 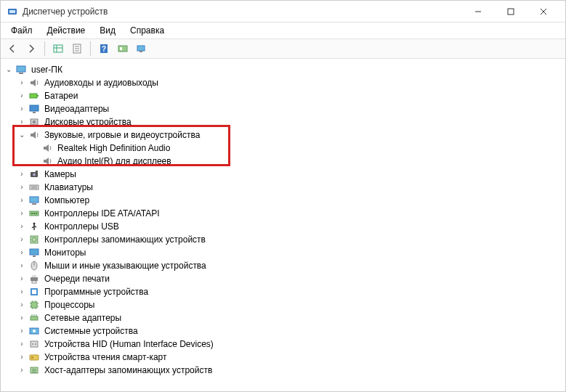 What do you see at coordinates (285, 161) in the screenshot?
I see `device-child-item: Аудио Intel(R) для дисплеев` at bounding box center [285, 161].